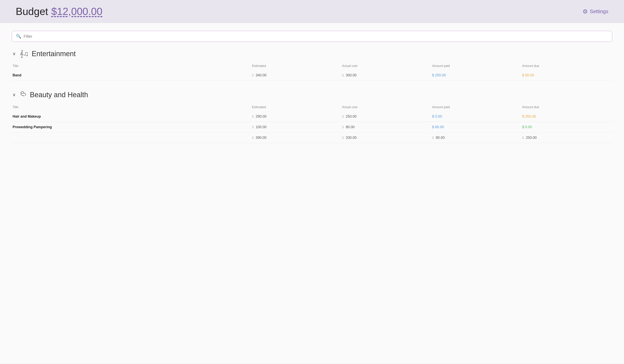 This screenshot has width=624, height=364. I want to click on item-actual: $ 250.00, so click(387, 117).